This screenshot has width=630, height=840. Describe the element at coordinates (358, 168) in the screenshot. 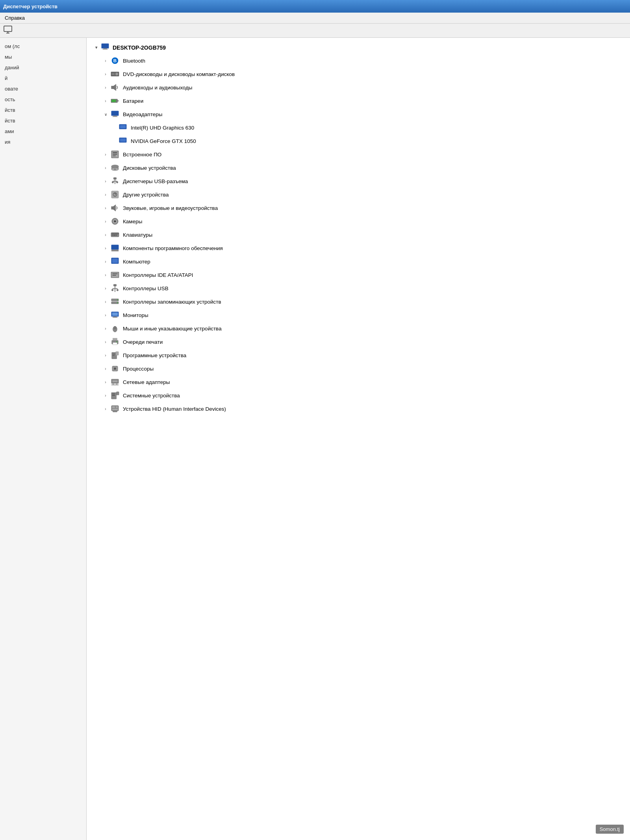

I see `tree-item-disk: › Дисковые устройства` at that location.